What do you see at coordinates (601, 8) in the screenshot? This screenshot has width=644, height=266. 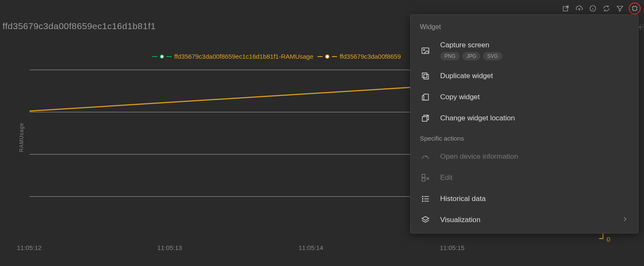 I see `widget-toolbar` at bounding box center [601, 8].